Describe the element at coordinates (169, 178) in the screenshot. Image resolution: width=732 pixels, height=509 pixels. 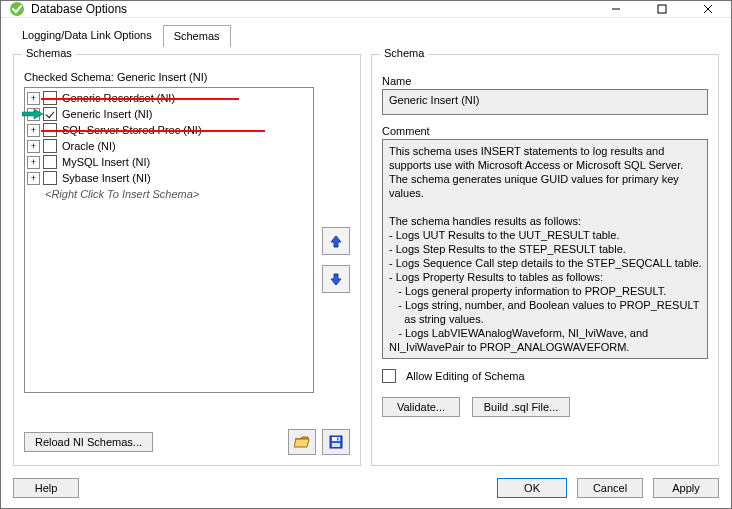
I see `tree-row-sybase-insert: + Sybase Insert (NI)` at that location.